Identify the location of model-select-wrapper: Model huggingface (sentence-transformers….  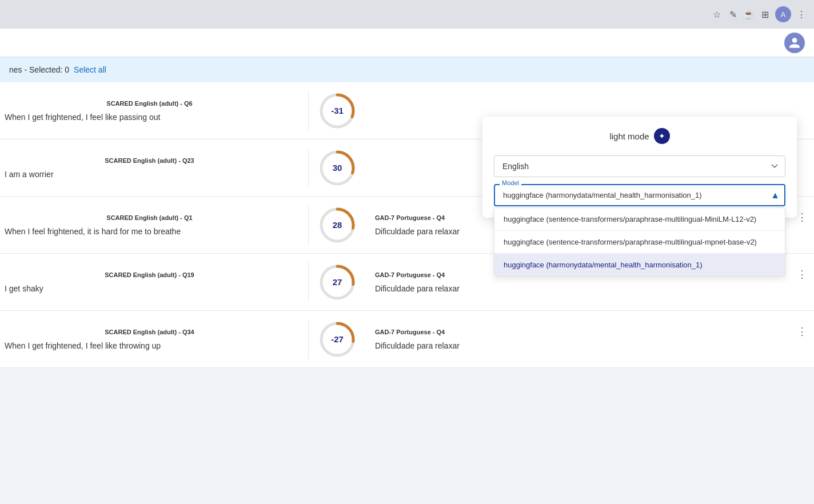
(640, 195).